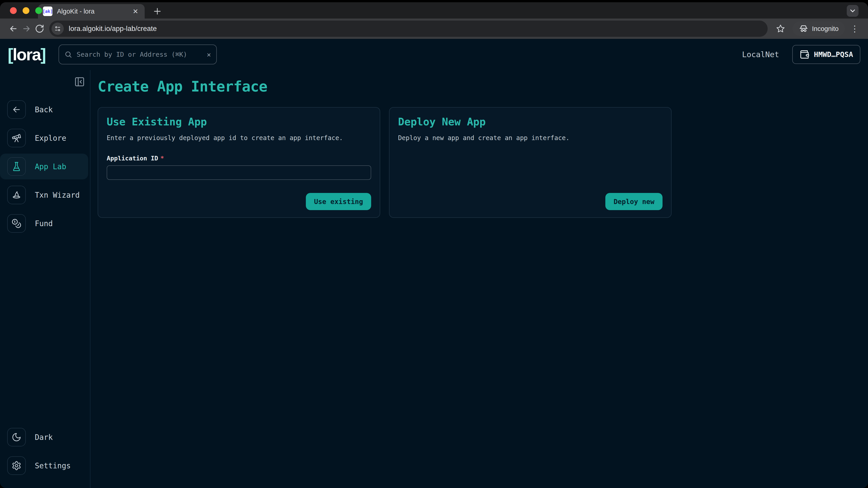  Describe the element at coordinates (51, 167) in the screenshot. I see `sidebar-item-label: App Lab` at that location.